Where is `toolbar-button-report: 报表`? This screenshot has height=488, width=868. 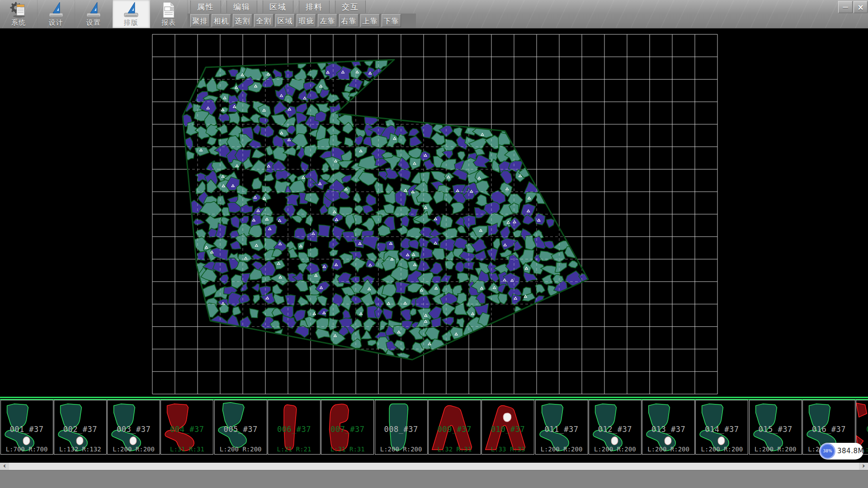 toolbar-button-report: 报表 is located at coordinates (169, 14).